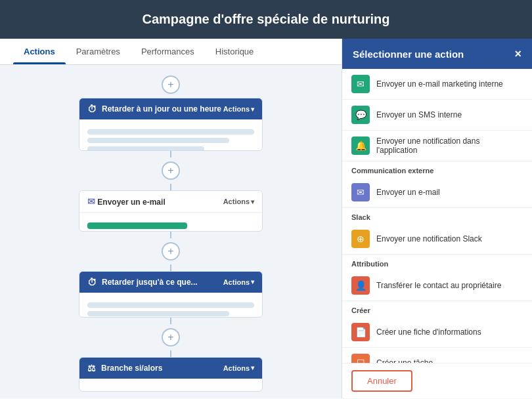 This screenshot has width=532, height=399. Describe the element at coordinates (437, 84) in the screenshot. I see `action-item-email-internal: ✉ Envoyer un e-mail marketing interne` at that location.